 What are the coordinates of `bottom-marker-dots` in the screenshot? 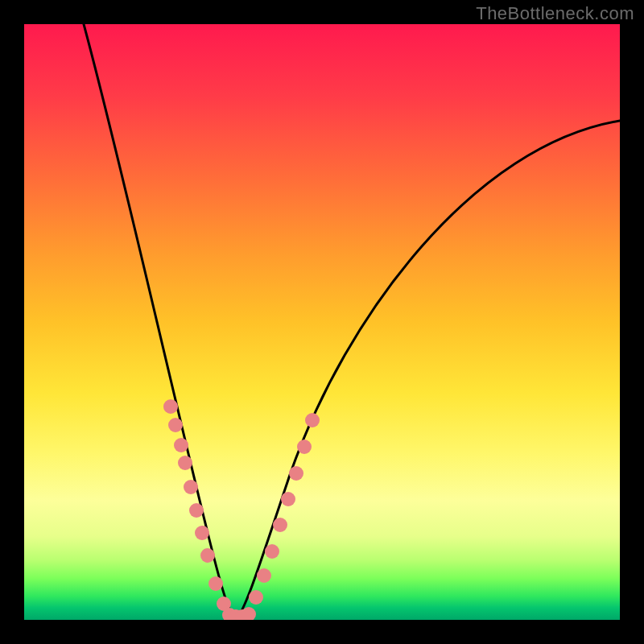 It's located at (239, 613).